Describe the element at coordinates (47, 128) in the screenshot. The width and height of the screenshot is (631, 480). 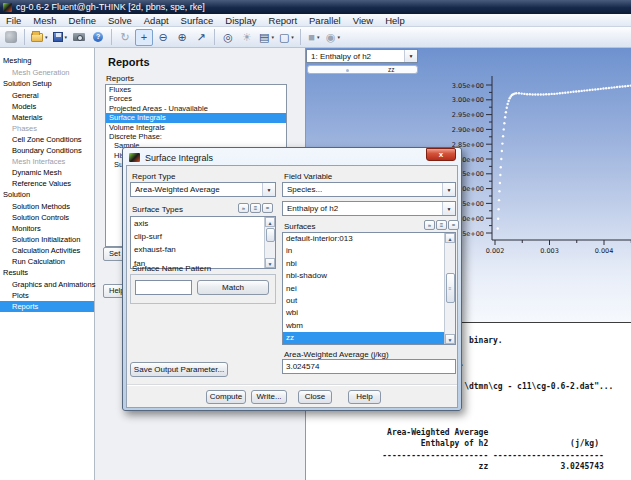
I see `nav-item-phases: Phases` at that location.